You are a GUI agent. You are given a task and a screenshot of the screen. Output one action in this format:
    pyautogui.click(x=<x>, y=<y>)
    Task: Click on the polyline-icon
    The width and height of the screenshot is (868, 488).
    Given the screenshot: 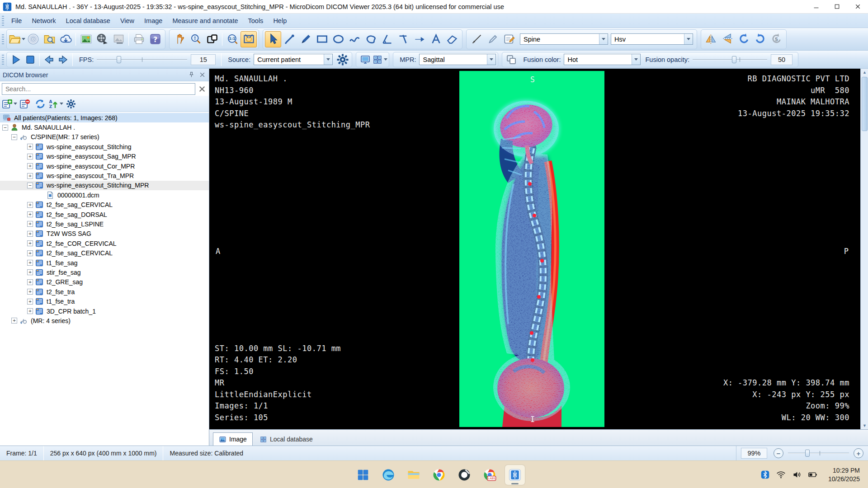 What is the action you would take?
    pyautogui.click(x=354, y=39)
    